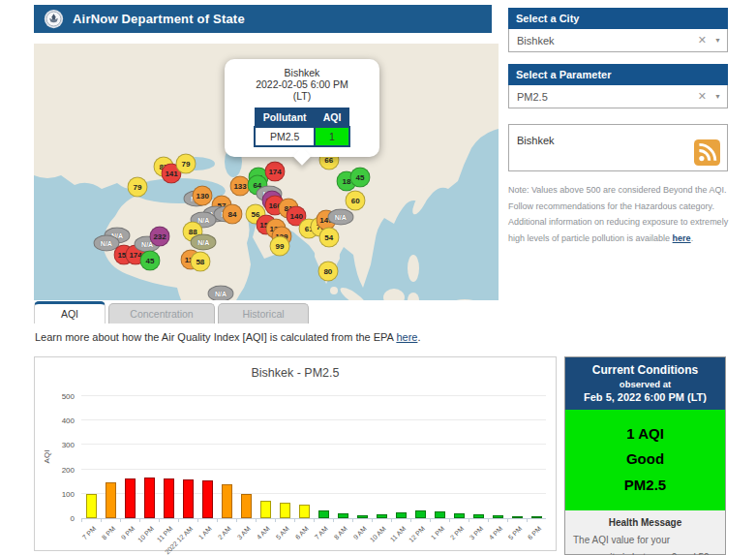 This screenshot has height=555, width=756. Describe the element at coordinates (645, 384) in the screenshot. I see `current-conditions-header: Current Conditions observed at Feb 5, 20…` at that location.